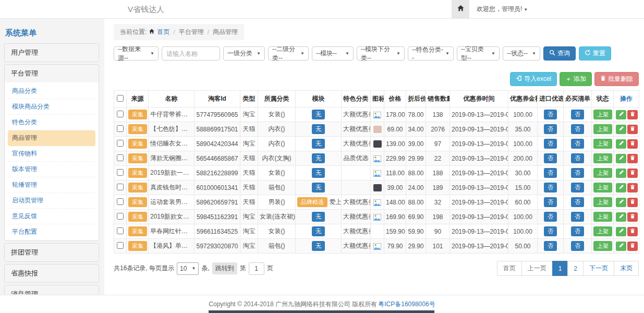 The image size is (644, 313). Describe the element at coordinates (333, 53) in the screenshot. I see `module-select: --模块--▼` at that location.